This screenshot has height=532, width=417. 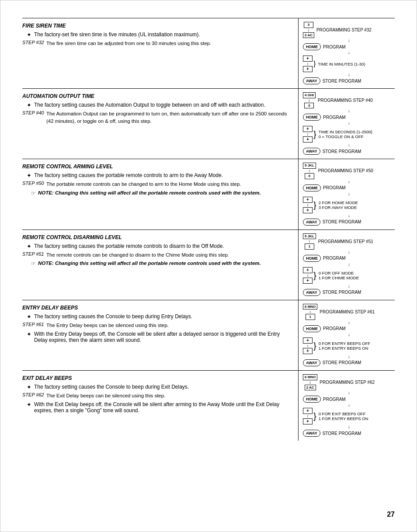 What do you see at coordinates (113, 316) in the screenshot?
I see `bullet-text: The factory setting causes the Console t…` at bounding box center [113, 316].